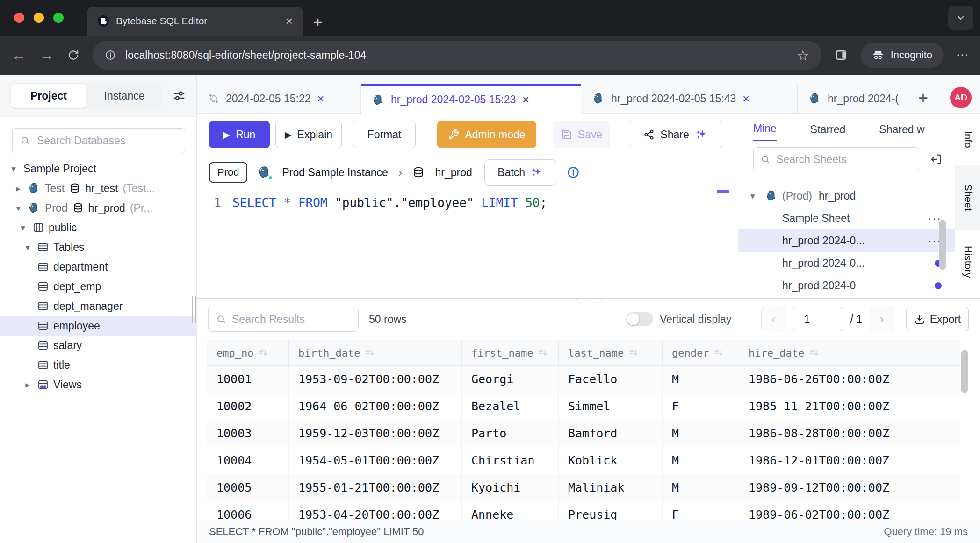 The image size is (980, 543). I want to click on cell: 10001, so click(248, 379).